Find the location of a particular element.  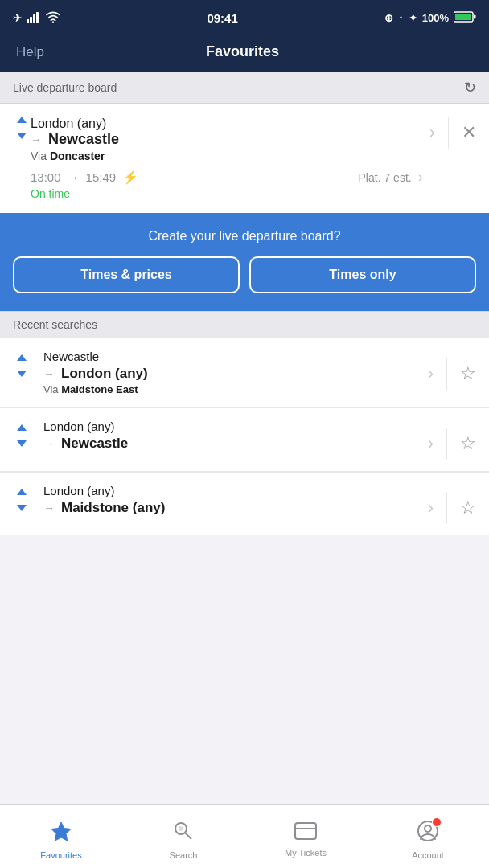

remove-favourite-button: ✕ is located at coordinates (469, 133).